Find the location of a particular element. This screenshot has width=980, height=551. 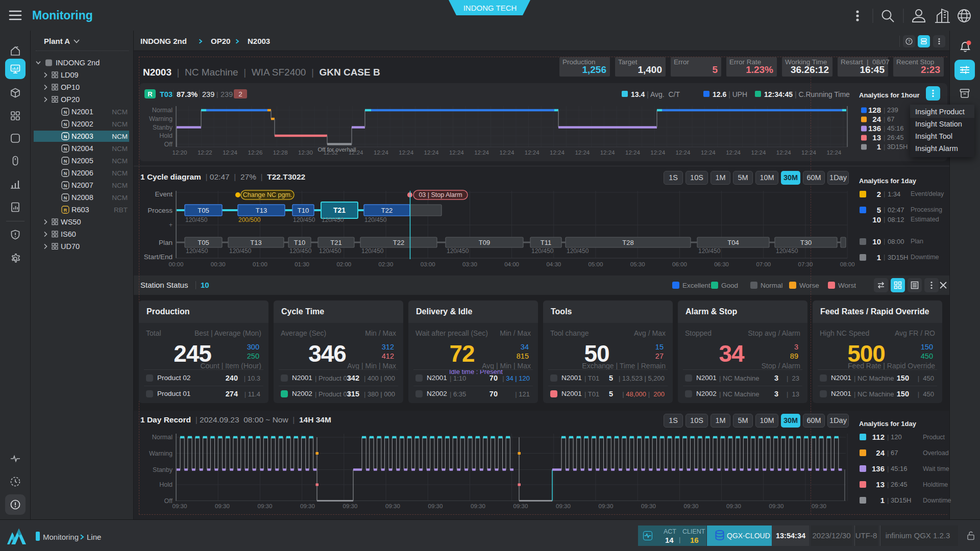

svg-text: 13 is located at coordinates (877, 138).